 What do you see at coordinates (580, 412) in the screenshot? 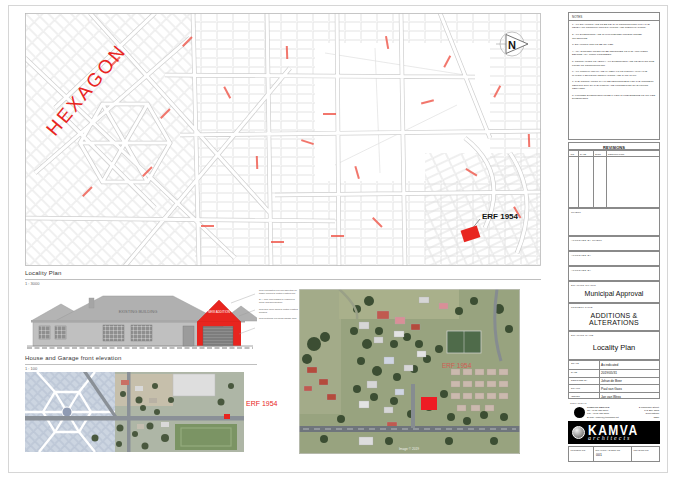
I see `logo-dot-icon` at bounding box center [580, 412].